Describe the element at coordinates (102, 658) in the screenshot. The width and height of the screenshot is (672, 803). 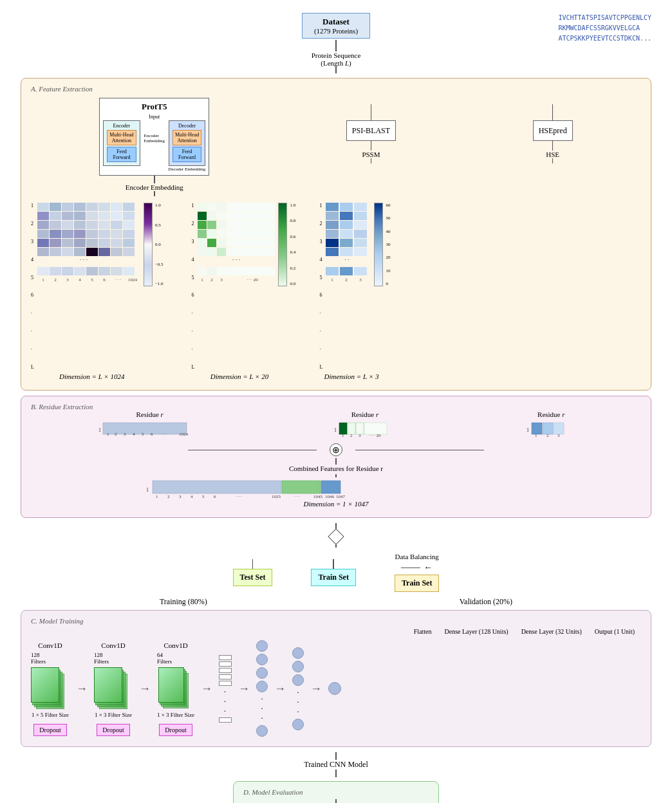
I see `conv2-filters: 128Filters` at that location.